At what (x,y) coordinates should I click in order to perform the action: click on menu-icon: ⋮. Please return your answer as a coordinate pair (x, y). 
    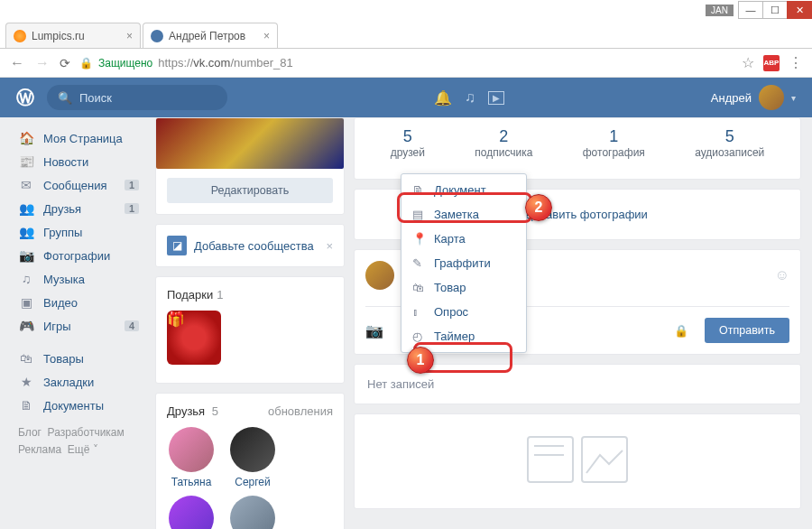
    Looking at the image, I should click on (796, 63).